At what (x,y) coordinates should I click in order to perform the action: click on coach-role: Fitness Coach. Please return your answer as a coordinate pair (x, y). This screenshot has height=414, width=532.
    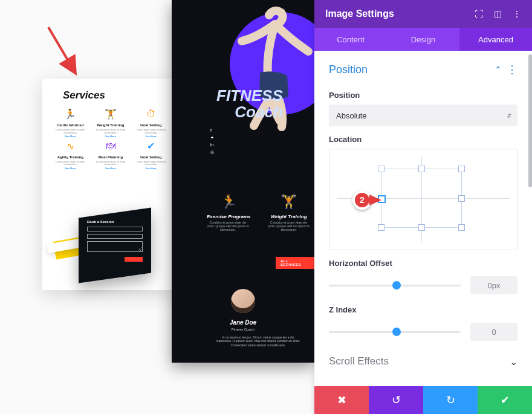
    Looking at the image, I should click on (243, 329).